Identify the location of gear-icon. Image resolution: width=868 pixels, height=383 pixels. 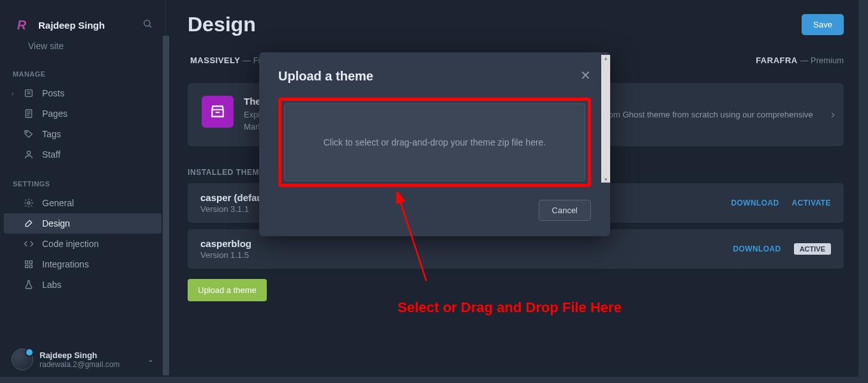
(29, 203).